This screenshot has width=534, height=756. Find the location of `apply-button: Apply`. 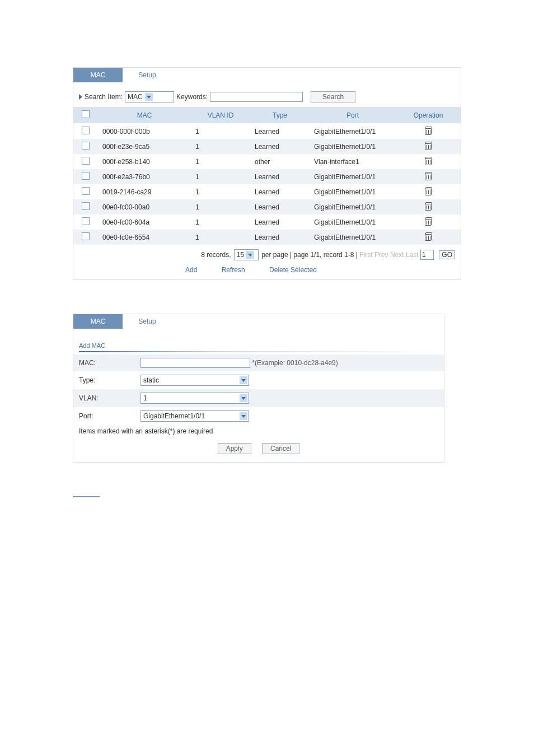

apply-button: Apply is located at coordinates (235, 449).